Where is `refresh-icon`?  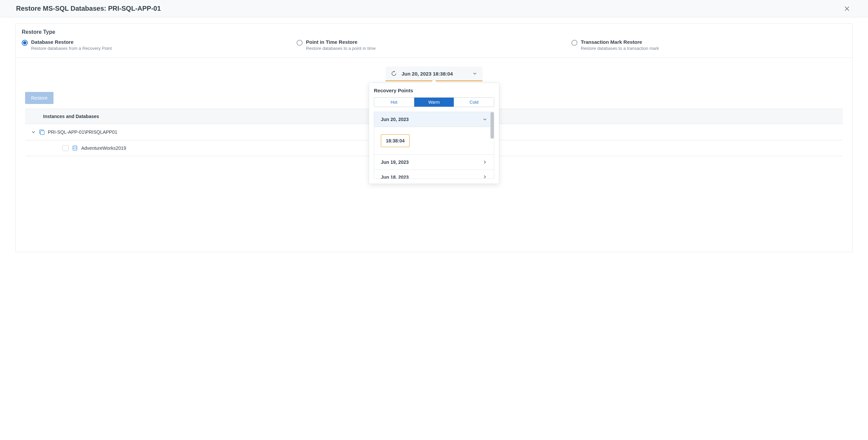 refresh-icon is located at coordinates (394, 73).